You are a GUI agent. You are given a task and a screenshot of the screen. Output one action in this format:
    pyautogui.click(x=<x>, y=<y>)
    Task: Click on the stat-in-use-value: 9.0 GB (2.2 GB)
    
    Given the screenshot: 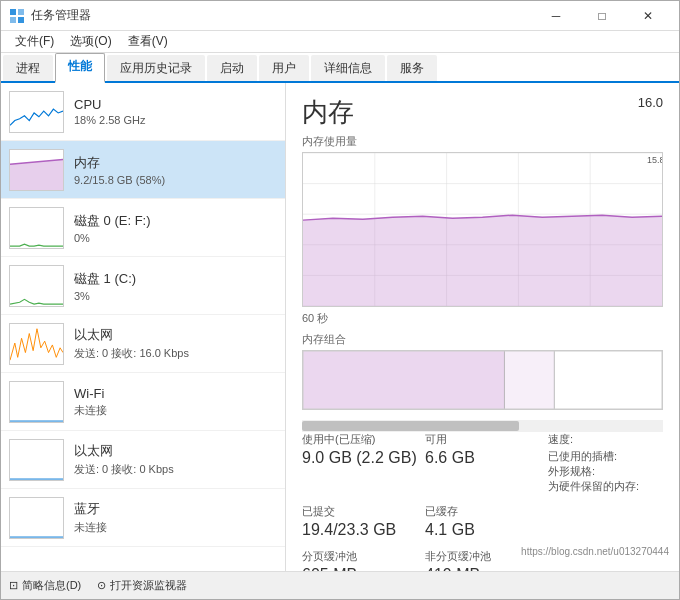 What is the action you would take?
    pyautogui.click(x=360, y=458)
    